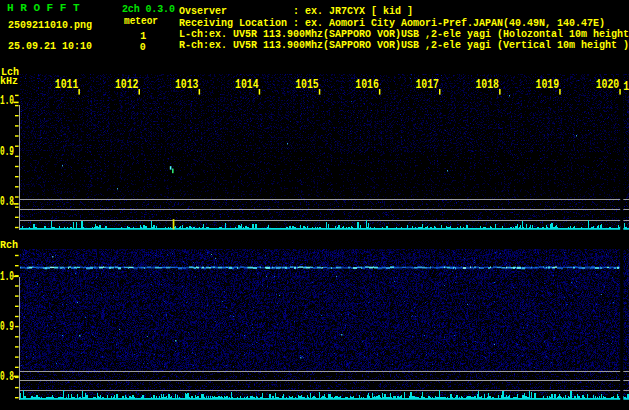 The image size is (629, 410). What do you see at coordinates (143, 48) in the screenshot?
I see `svg-text: 0` at bounding box center [143, 48].